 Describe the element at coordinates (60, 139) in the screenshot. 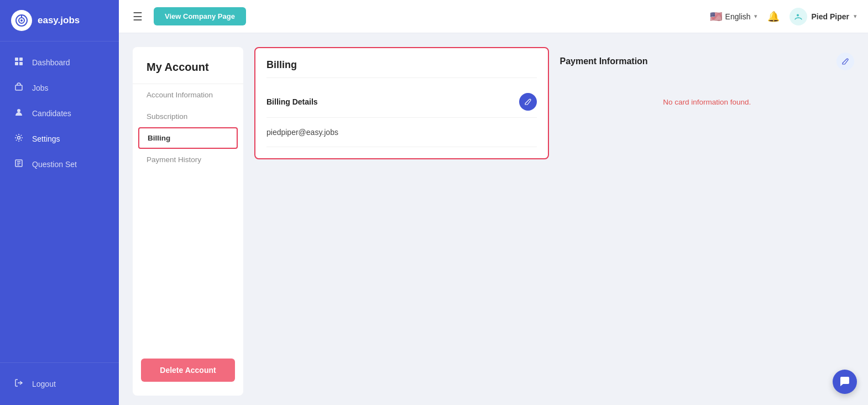

I see `sidebar-item-settings: Settings` at that location.